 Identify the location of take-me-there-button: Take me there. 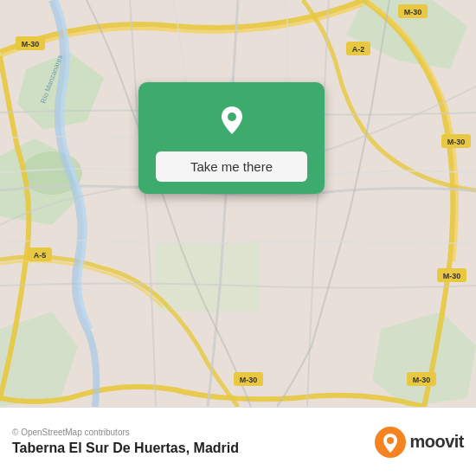
(232, 166).